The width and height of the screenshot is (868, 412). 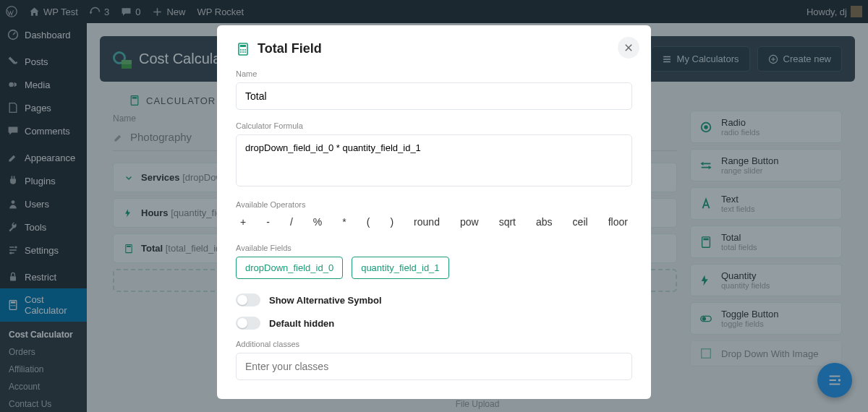 What do you see at coordinates (369, 222) in the screenshot?
I see `op-lparen: (` at bounding box center [369, 222].